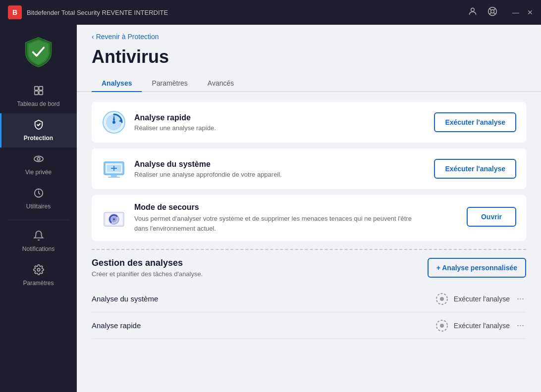  Describe the element at coordinates (530, 12) in the screenshot. I see `close-button: ✕` at that location.